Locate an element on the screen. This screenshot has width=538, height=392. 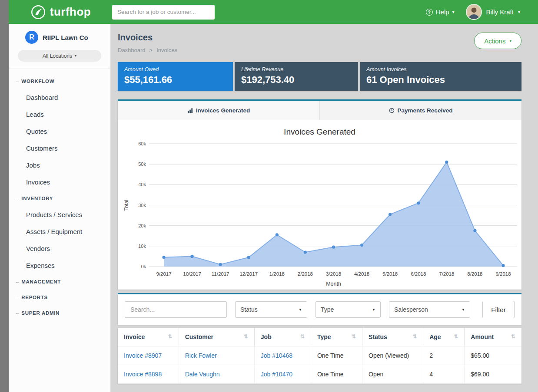
company: R RIIPL Lawn Co is located at coordinates (60, 37).